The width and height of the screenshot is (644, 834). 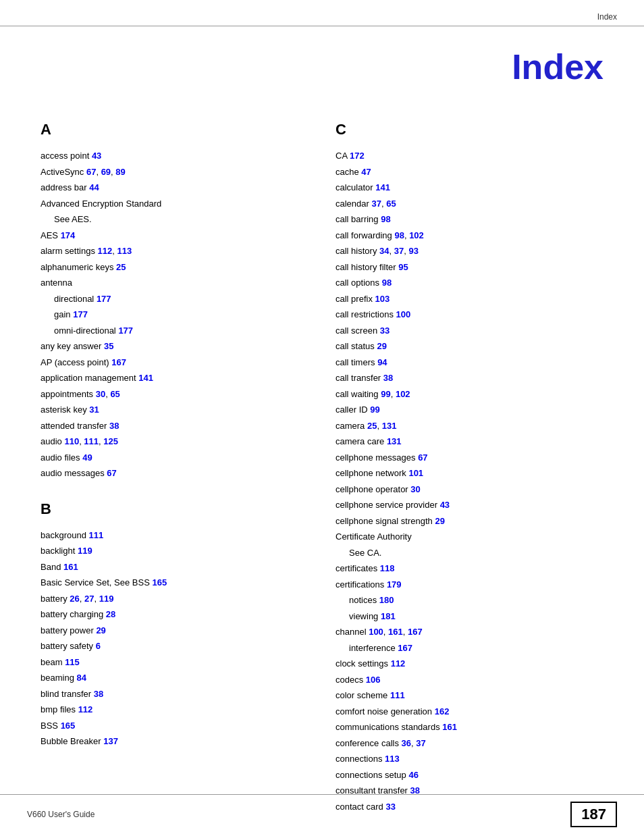 I want to click on index-link: 118, so click(x=387, y=569).